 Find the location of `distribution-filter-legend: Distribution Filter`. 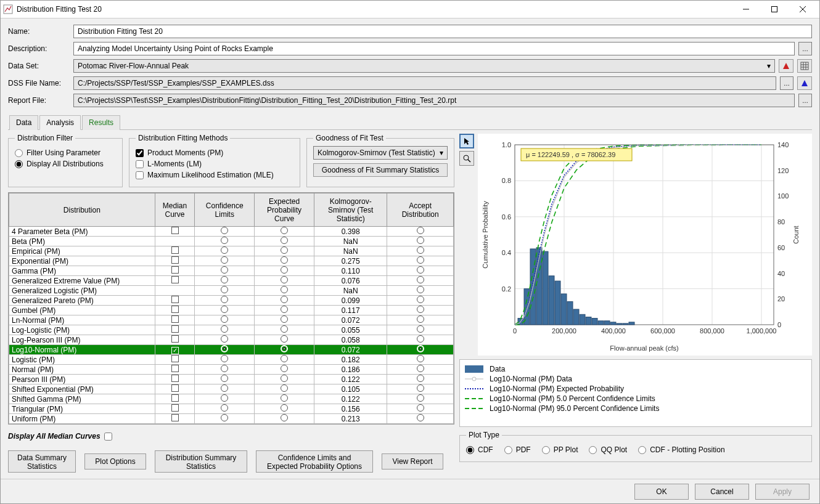

distribution-filter-legend: Distribution Filter is located at coordinates (45, 138).